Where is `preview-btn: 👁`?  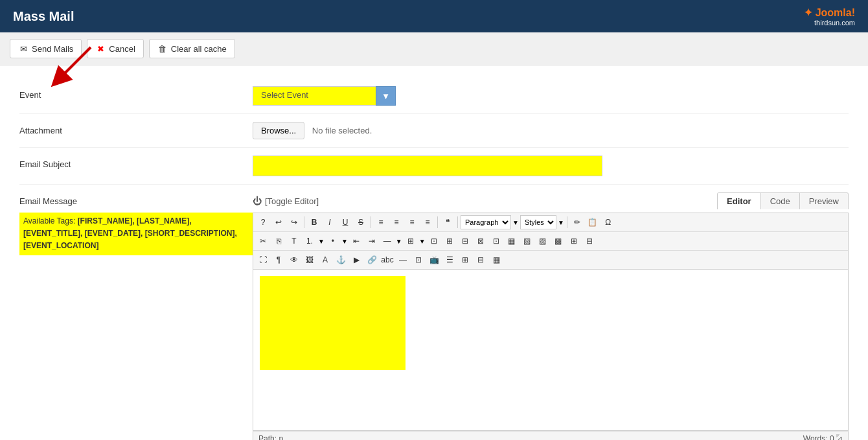 preview-btn: 👁 is located at coordinates (294, 260).